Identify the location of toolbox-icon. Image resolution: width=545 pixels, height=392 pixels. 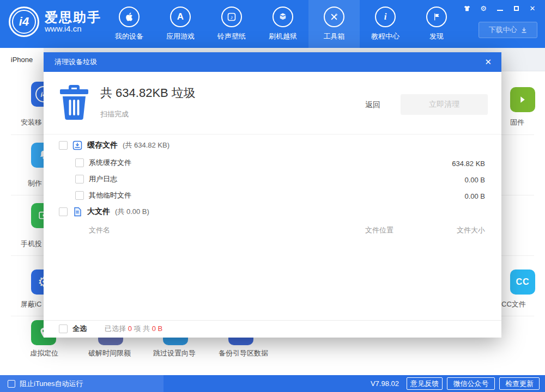
(334, 17).